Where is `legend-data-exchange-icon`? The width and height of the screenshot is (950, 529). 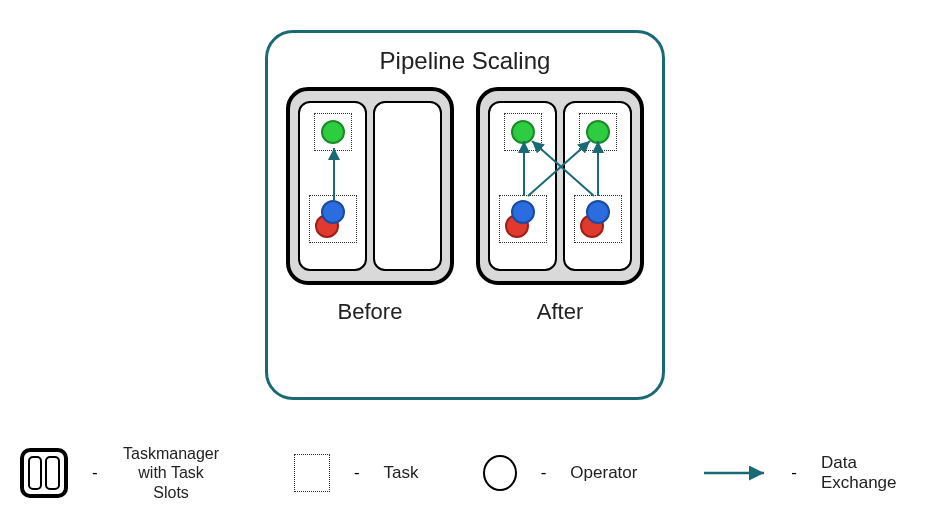 legend-data-exchange-icon is located at coordinates (735, 473).